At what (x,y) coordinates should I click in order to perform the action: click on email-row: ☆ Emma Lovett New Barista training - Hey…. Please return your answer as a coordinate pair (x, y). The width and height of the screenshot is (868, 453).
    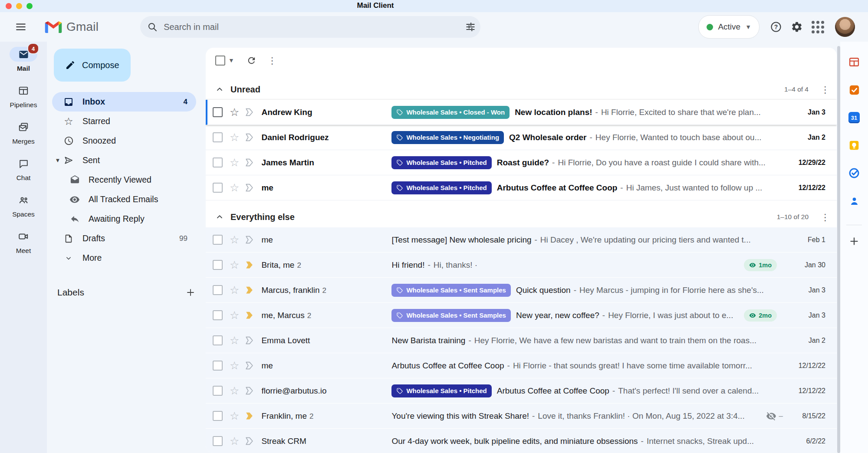
    Looking at the image, I should click on (521, 341).